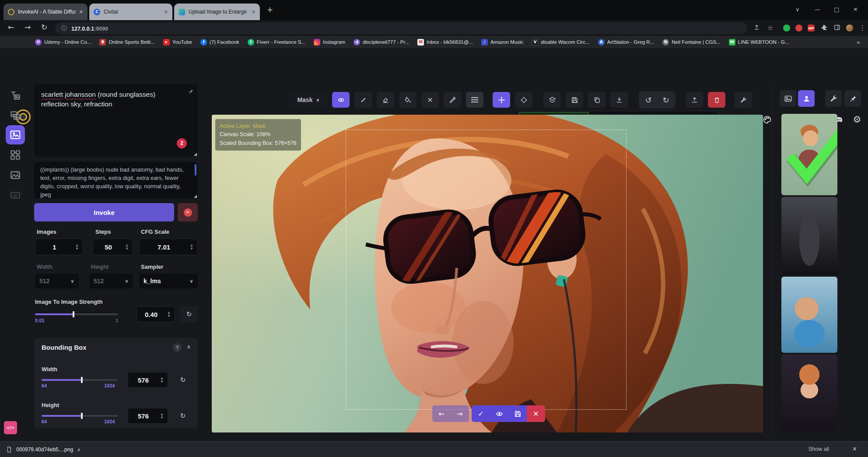 The width and height of the screenshot is (868, 457). I want to click on window-minimize-button: —, so click(817, 10).